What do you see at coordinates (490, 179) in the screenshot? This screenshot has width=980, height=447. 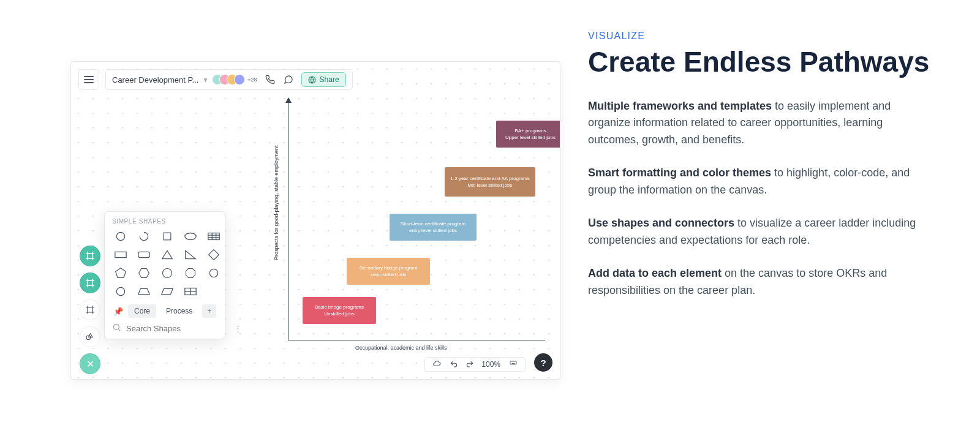 I see `career-box-line1: 1-2 year certificate and AA programs` at bounding box center [490, 179].